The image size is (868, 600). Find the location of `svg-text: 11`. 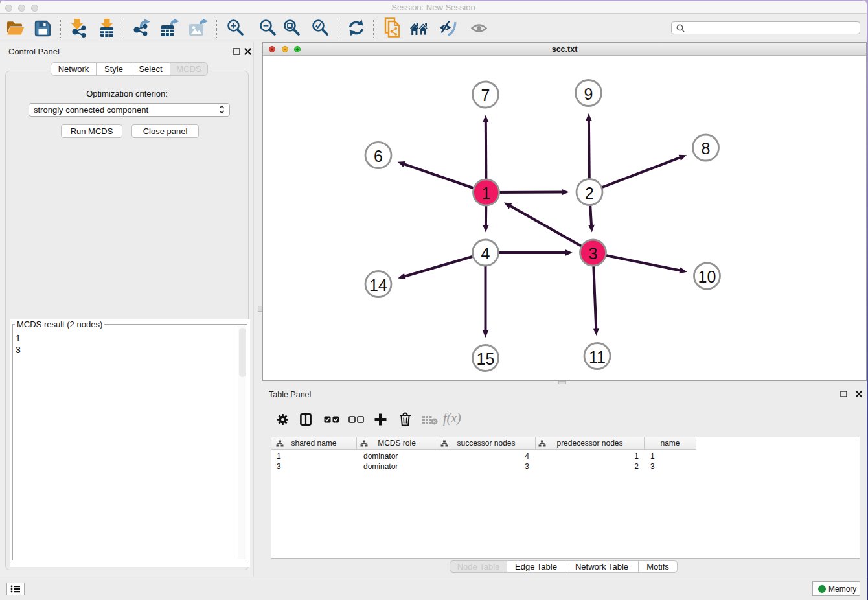

svg-text: 11 is located at coordinates (597, 357).